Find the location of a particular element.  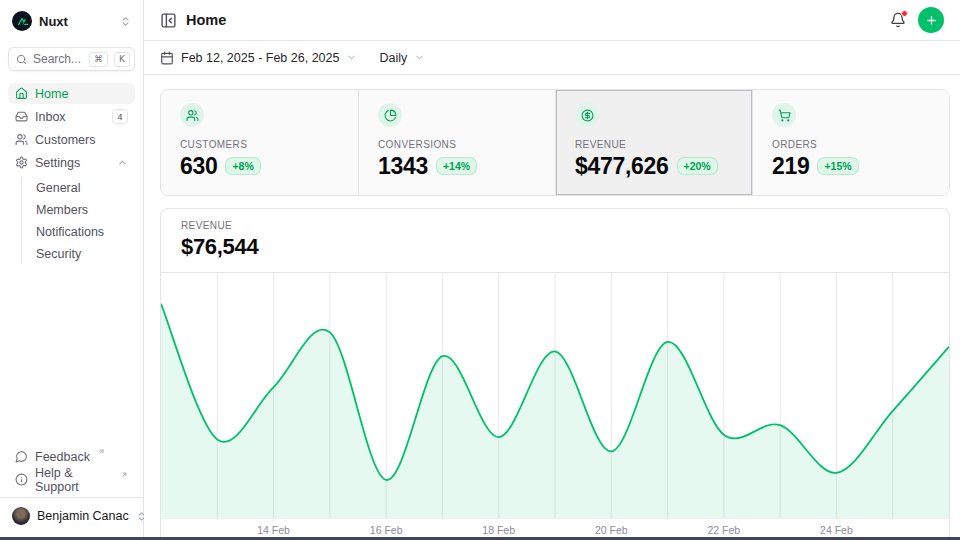

chevrons-up-down-icon is located at coordinates (126, 22).